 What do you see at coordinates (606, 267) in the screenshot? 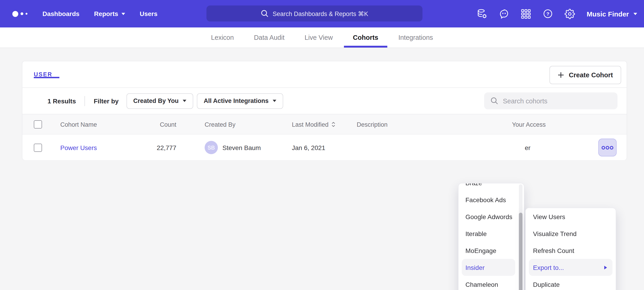
I see `submenu-arrow-icon` at bounding box center [606, 267].